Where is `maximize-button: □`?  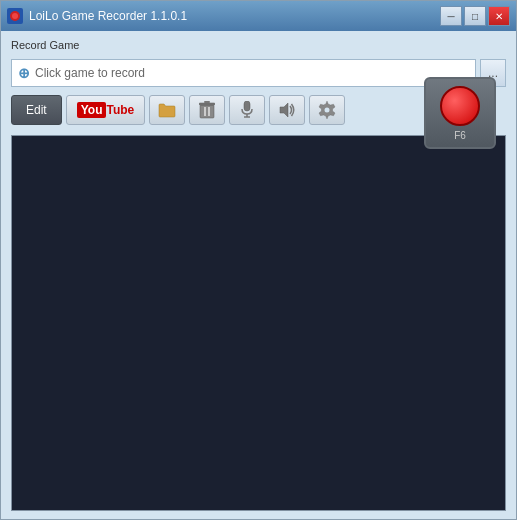
maximize-button: □ is located at coordinates (475, 16).